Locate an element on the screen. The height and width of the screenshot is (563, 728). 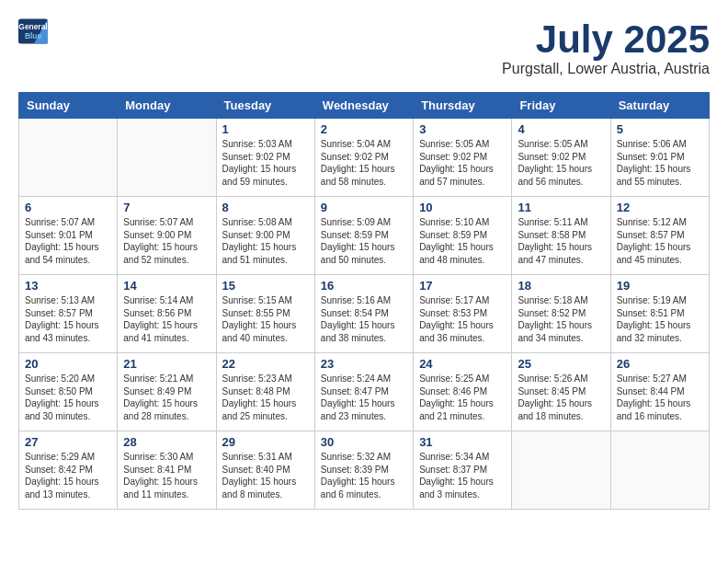
day-number: 23 is located at coordinates (364, 364).